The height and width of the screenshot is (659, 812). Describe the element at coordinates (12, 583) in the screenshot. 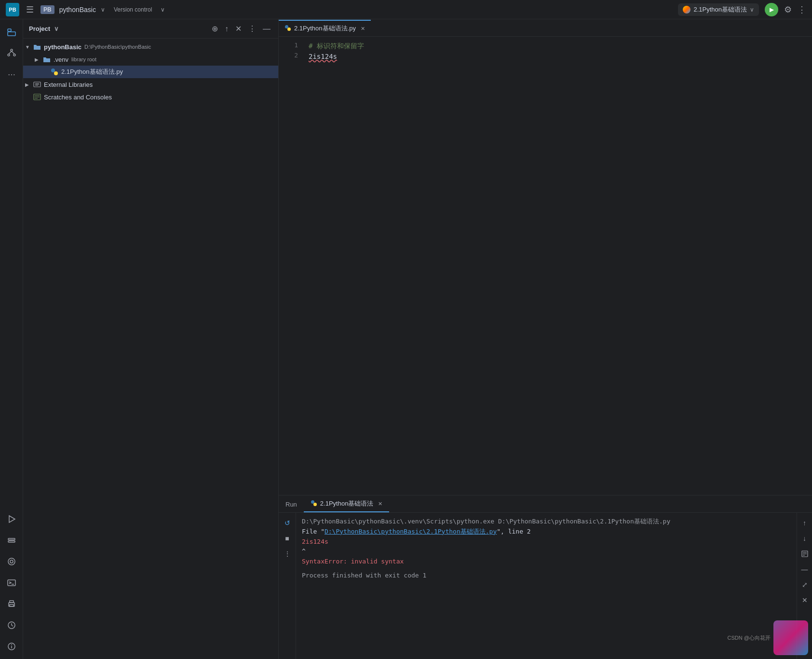

I see `console-icon` at that location.